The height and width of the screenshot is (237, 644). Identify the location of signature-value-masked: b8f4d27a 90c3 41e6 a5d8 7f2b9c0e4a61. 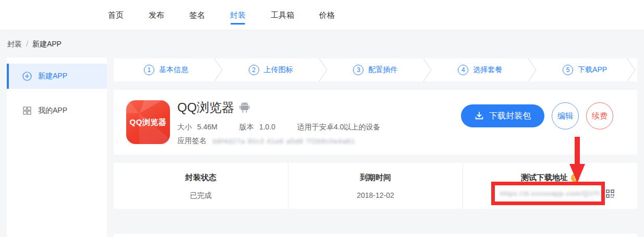
(284, 141).